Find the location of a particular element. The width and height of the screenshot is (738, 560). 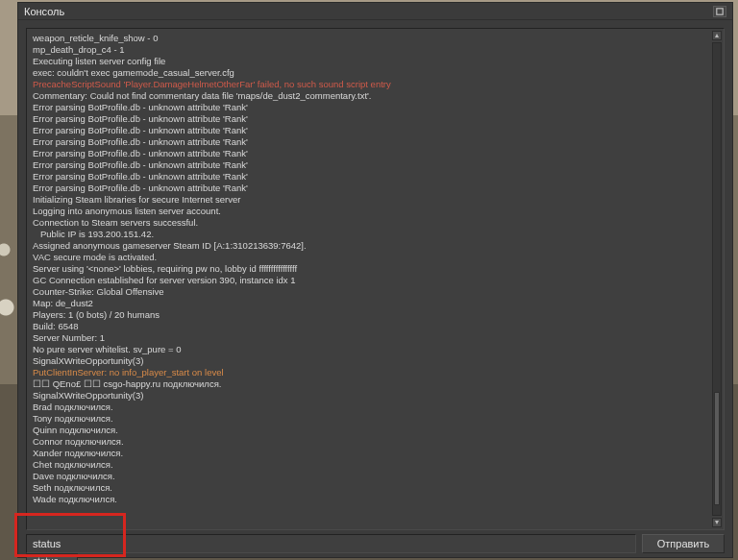

console-line: Quinn подключился. is located at coordinates (373, 430).